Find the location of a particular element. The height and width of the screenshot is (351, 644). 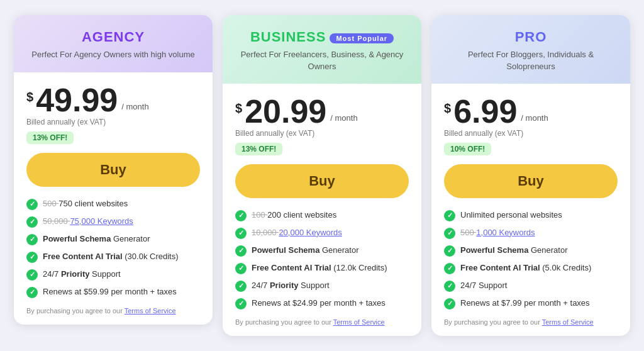

feature-text: 100 200 client websites is located at coordinates (294, 215).